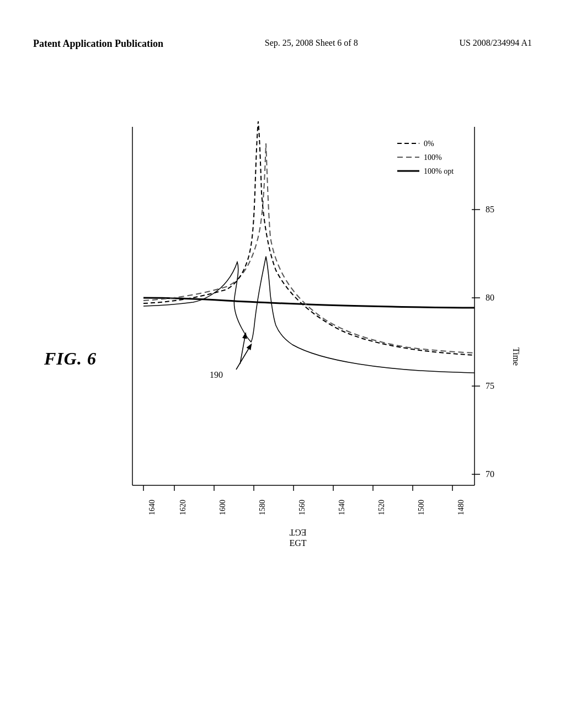 The height and width of the screenshot is (728, 565). Describe the element at coordinates (302, 507) in the screenshot. I see `svg-text: 1560` at that location.